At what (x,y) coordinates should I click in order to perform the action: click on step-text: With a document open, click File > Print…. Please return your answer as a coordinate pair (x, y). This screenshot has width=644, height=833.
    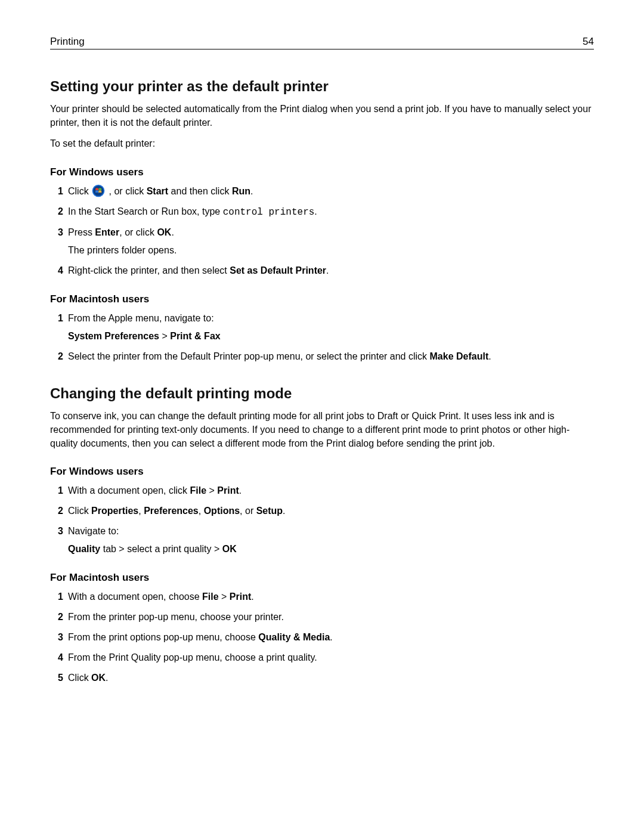
    Looking at the image, I should click on (155, 490).